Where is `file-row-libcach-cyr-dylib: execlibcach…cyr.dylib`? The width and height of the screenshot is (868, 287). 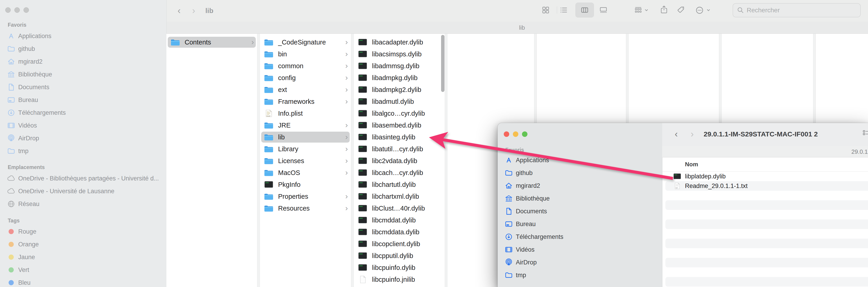
file-row-libcach-cyr-dylib: execlibcach…cyr.dylib is located at coordinates (399, 173).